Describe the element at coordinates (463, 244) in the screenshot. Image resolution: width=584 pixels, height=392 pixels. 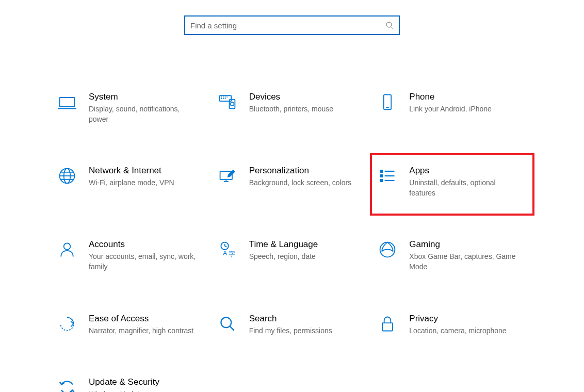
I see `tile-title: Gaming` at that location.